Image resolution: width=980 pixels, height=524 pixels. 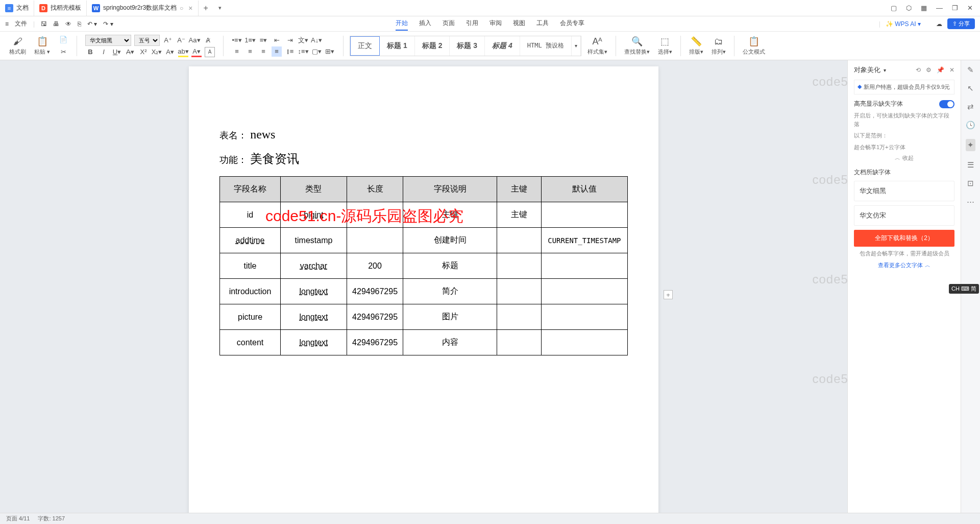 I want to click on subscript-icon: X₂▾, so click(x=157, y=52).